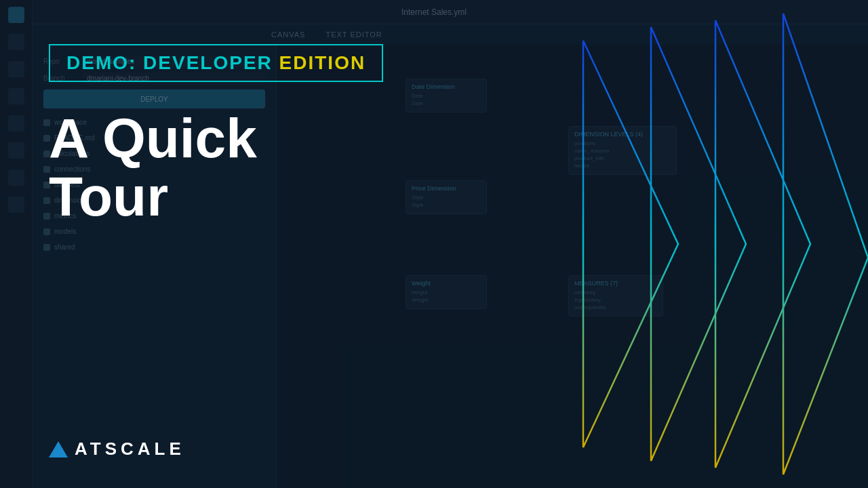 The height and width of the screenshot is (488, 868). I want to click on atscale-logo: ATSCALE, so click(117, 449).